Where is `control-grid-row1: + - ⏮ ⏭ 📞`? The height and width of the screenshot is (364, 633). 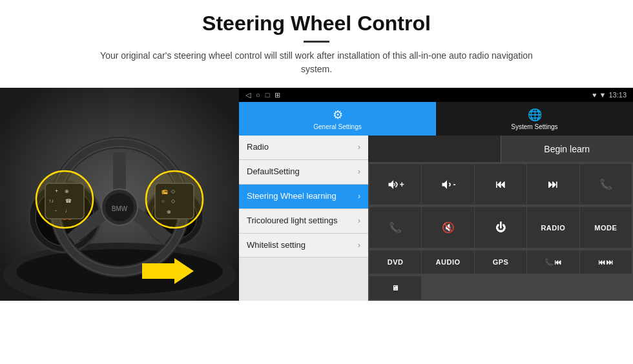
control-grid-row1: + - ⏮ ⏭ 📞 is located at coordinates (501, 185).